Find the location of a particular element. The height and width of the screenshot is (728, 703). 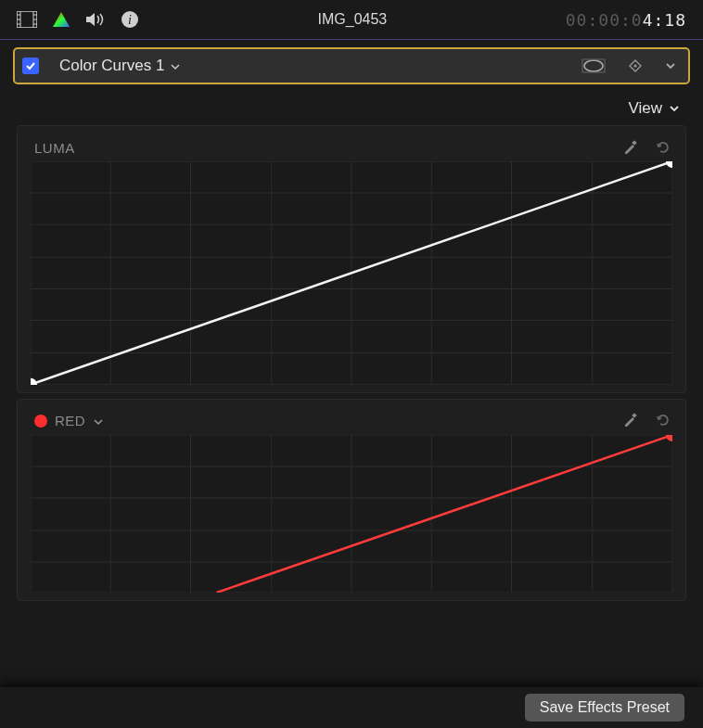

effect-bar-wrap: Color Curves 1 is located at coordinates (352, 64).